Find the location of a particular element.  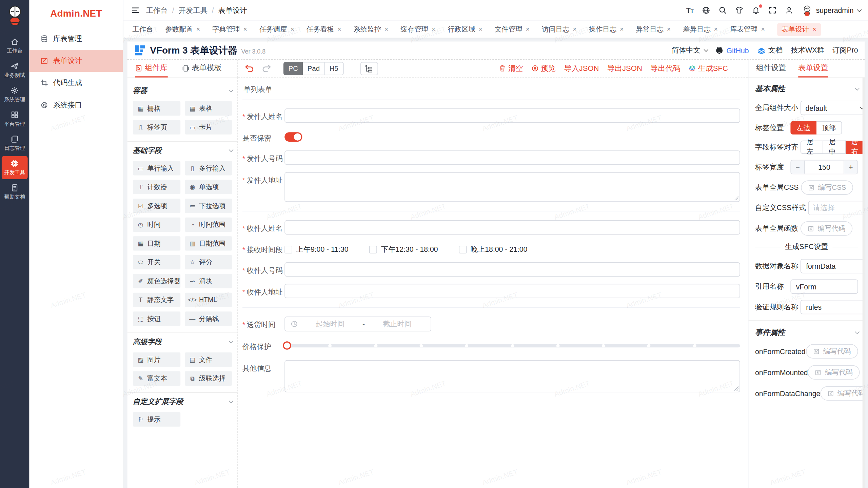

edit-css-button: 编写CSS is located at coordinates (827, 187).